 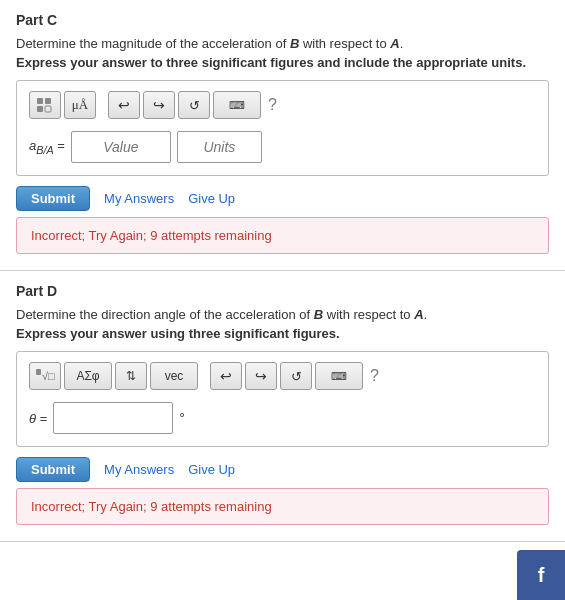 What do you see at coordinates (194, 106) in the screenshot?
I see `refresh-icon: ↺` at bounding box center [194, 106].